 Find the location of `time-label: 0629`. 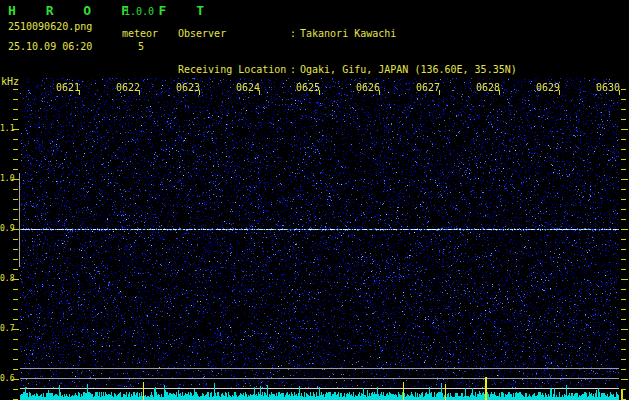

time-label: 0629 is located at coordinates (548, 88).